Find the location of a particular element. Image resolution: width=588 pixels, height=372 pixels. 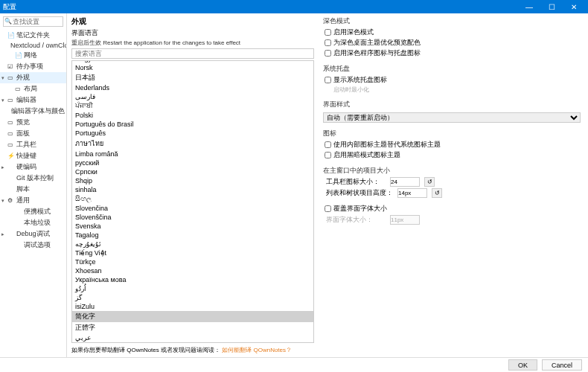

style-select: 自动（需要重新启动） is located at coordinates (452, 118).